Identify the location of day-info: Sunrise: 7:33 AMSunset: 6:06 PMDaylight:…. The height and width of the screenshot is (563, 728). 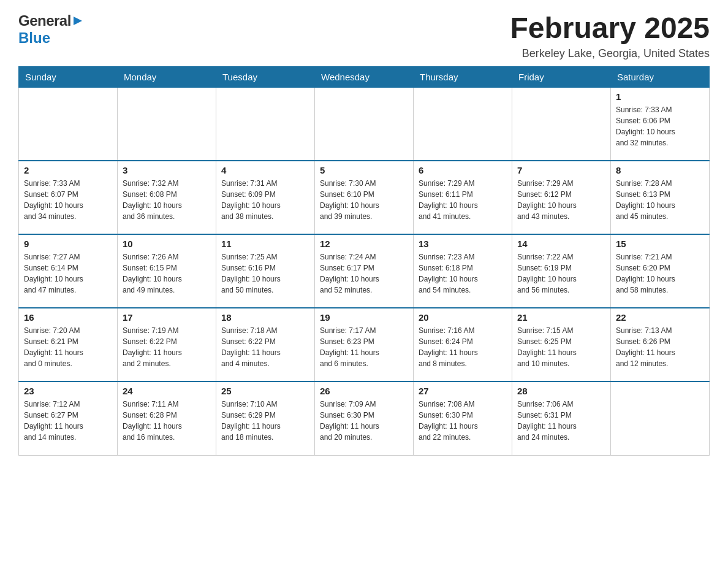
(660, 126).